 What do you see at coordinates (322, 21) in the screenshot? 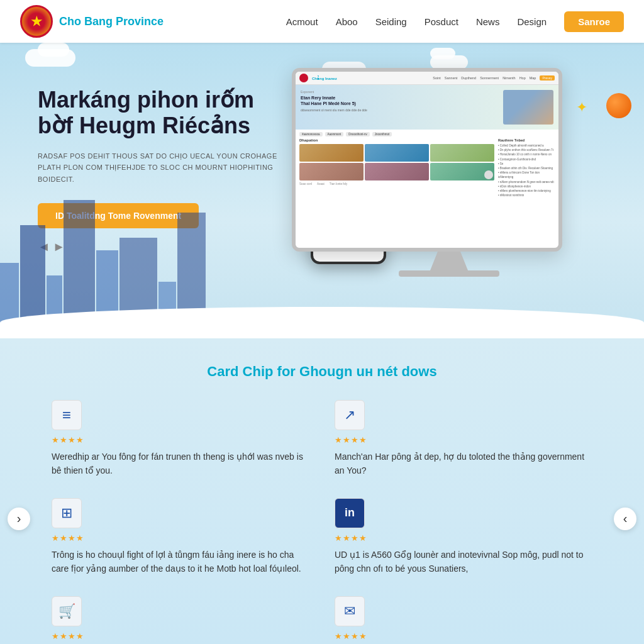
I see `navbar: ★ Cho Bang Province Acmout Aboo Seiding …` at bounding box center [322, 21].